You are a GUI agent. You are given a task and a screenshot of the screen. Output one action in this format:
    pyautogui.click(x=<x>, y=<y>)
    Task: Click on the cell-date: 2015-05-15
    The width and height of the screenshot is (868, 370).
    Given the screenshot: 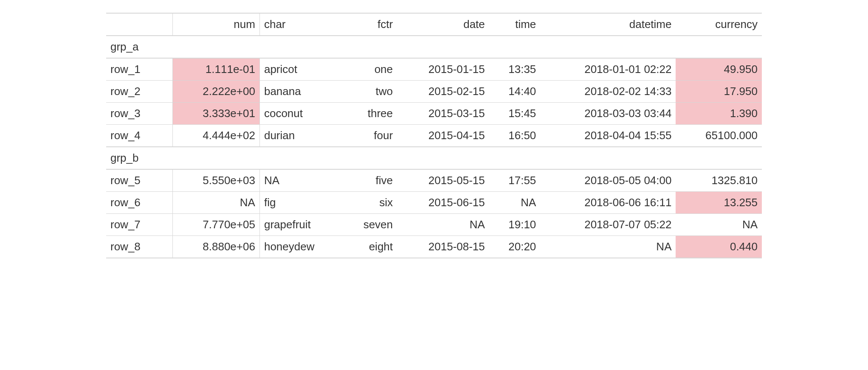 What is the action you would take?
    pyautogui.click(x=443, y=181)
    